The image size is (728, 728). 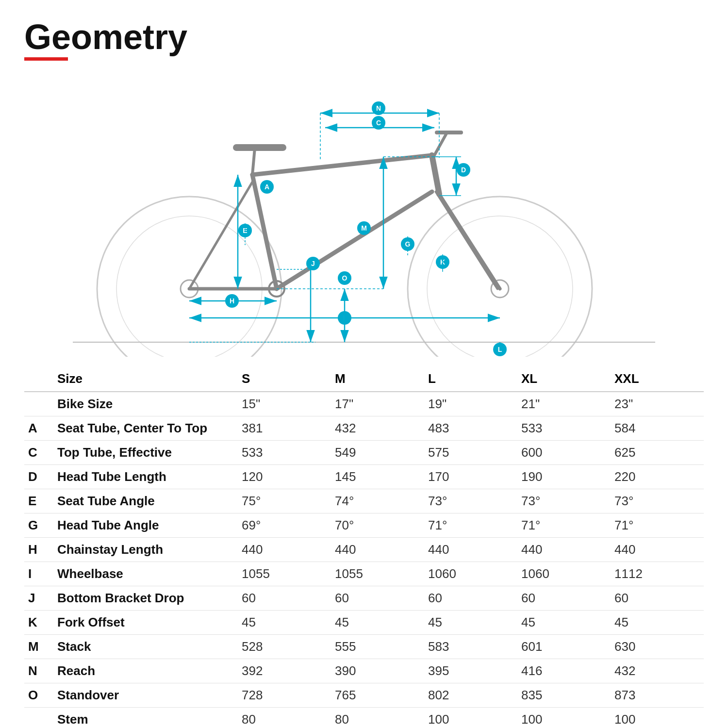 I want to click on row-val-m: 74°, so click(x=378, y=501).